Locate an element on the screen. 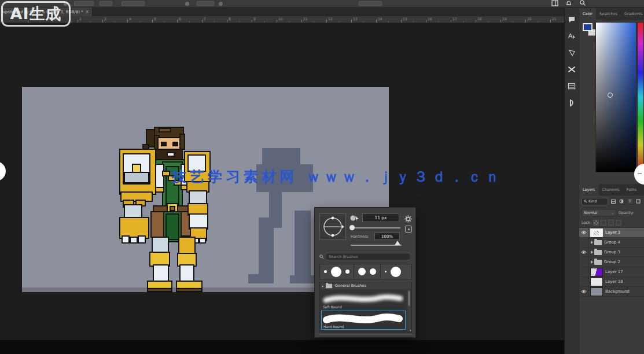 This screenshot has width=644, height=354. flow-field is located at coordinates (205, 3).